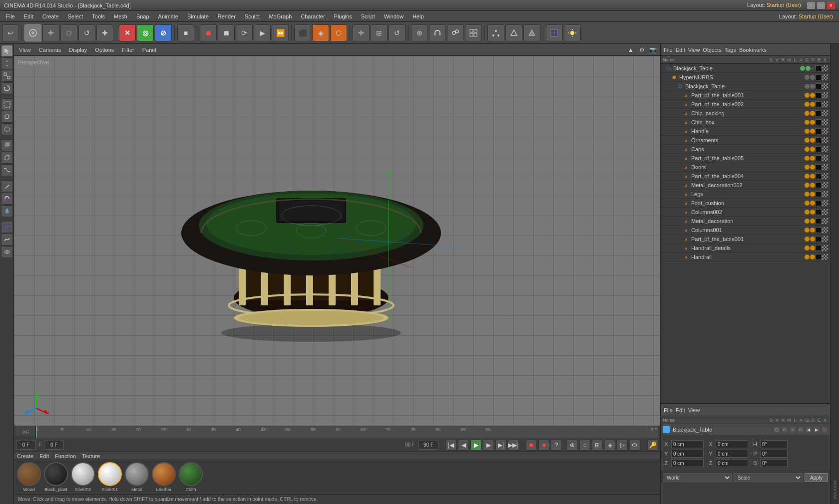  What do you see at coordinates (10, 33) in the screenshot?
I see `undo-button: ↩` at bounding box center [10, 33].